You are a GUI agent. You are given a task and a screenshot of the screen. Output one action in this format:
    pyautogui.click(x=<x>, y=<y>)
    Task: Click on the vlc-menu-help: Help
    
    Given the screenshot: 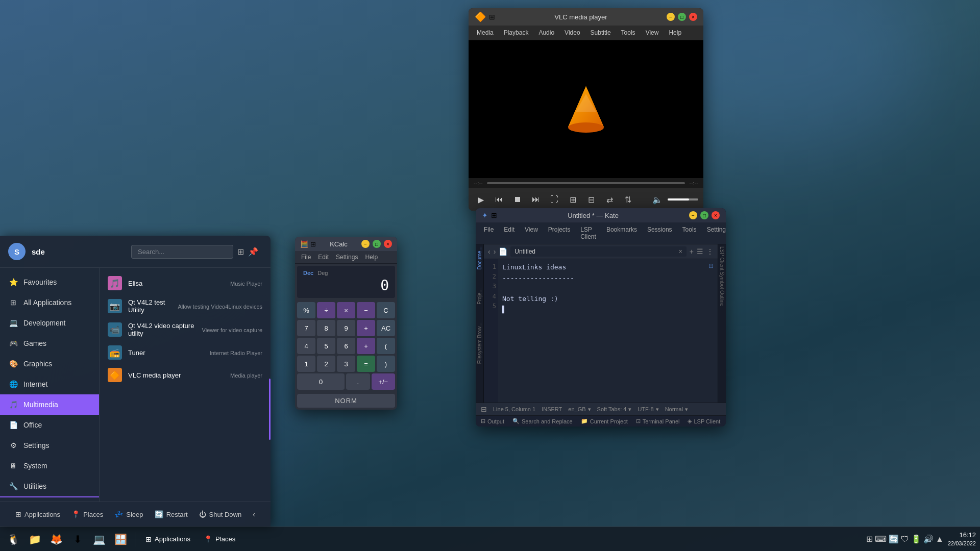 What is the action you would take?
    pyautogui.click(x=675, y=33)
    